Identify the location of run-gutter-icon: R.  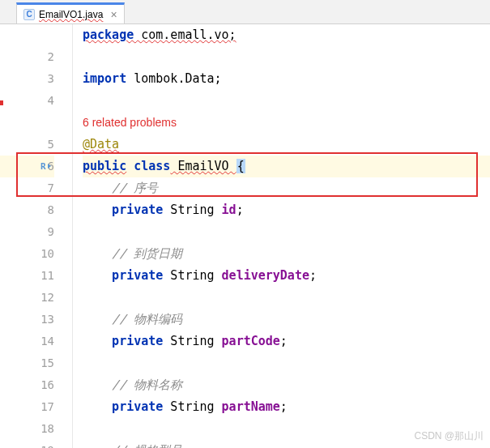
(46, 166).